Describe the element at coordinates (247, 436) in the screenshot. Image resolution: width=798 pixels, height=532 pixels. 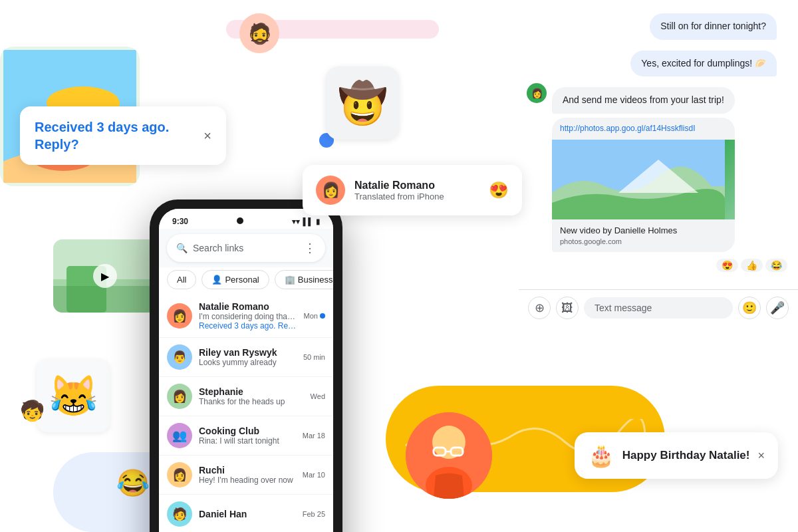
I see `contact-info-cooking-club: Cooking Club Rina: I will start tonight` at that location.